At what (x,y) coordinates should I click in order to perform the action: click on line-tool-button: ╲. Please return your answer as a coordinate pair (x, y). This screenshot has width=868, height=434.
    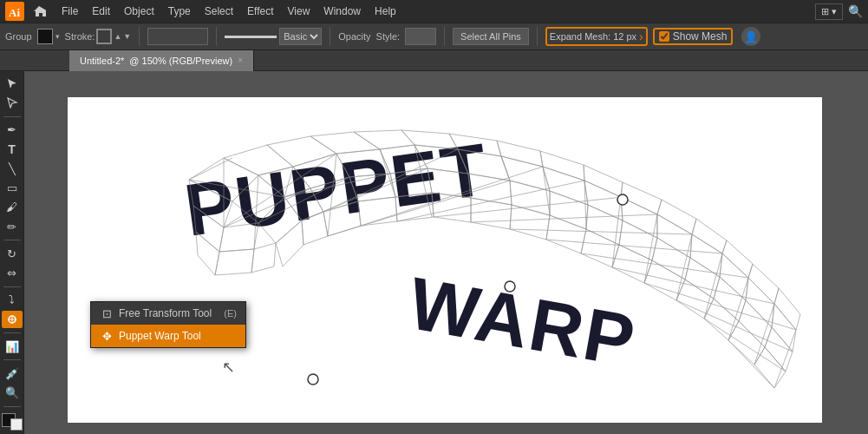
    Looking at the image, I should click on (12, 168).